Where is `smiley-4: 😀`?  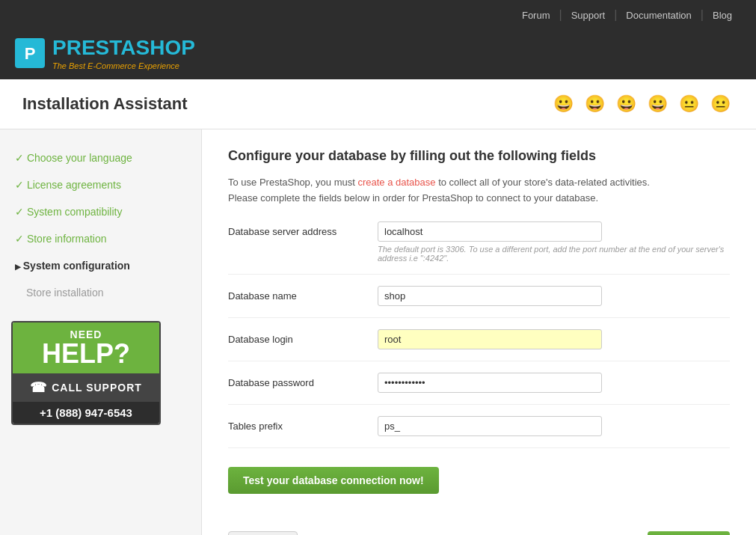 smiley-4: 😀 is located at coordinates (657, 104).